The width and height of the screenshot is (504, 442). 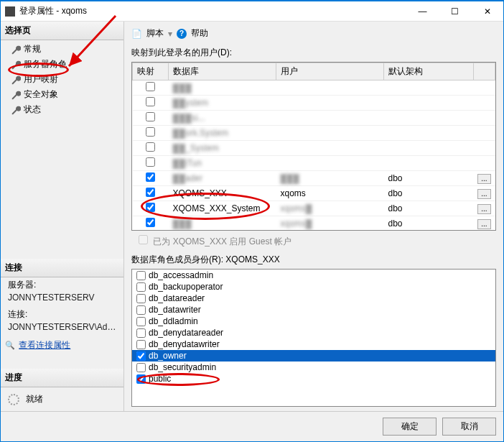 What do you see at coordinates (314, 260) in the screenshot?
I see `roles-label: 数据库角色成员身份(R): XQOMS_XXX` at bounding box center [314, 260].